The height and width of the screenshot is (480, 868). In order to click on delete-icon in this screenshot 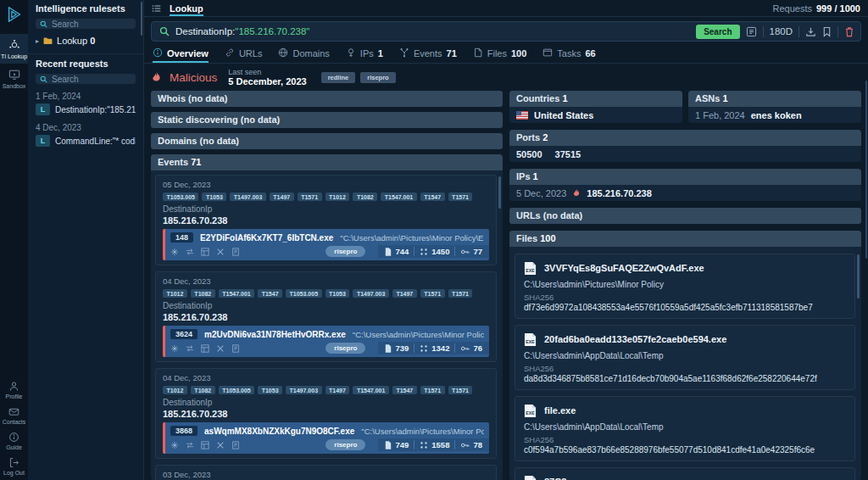, I will do `click(849, 32)`.